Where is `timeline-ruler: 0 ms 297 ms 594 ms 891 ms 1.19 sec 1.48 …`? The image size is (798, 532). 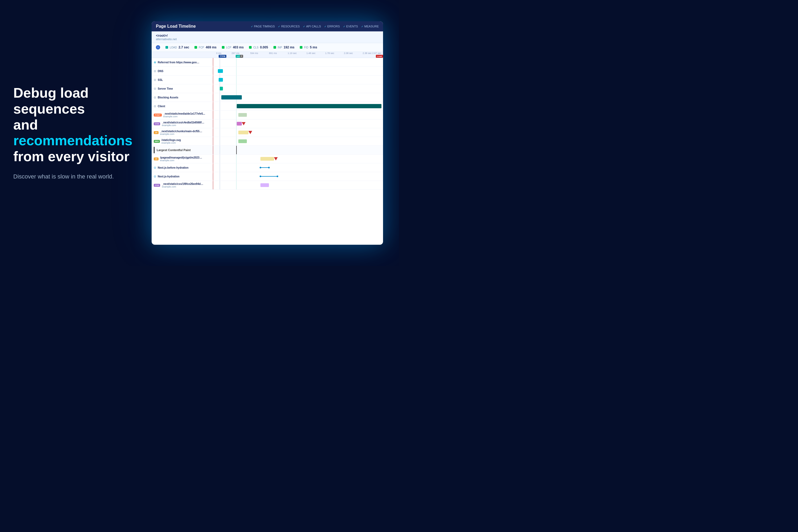
timeline-ruler: 0 ms 297 ms 594 ms 891 ms 1.19 sec 1.48 … is located at coordinates (267, 55).